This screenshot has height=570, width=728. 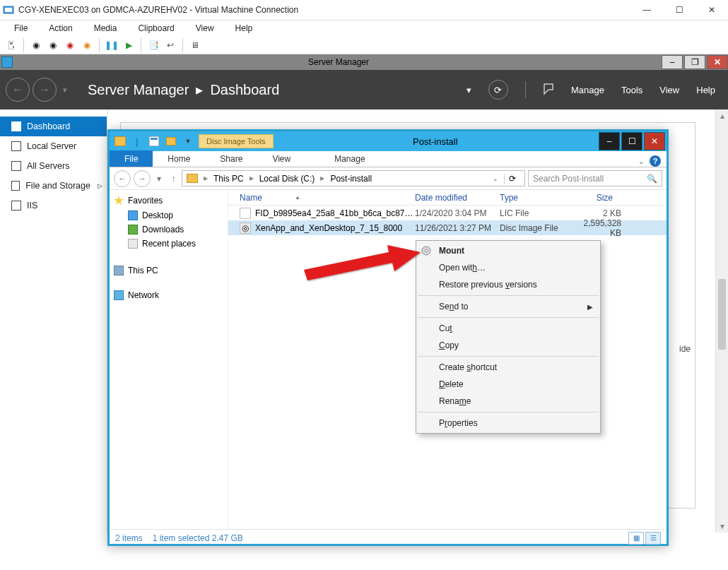 I want to click on history-dropdown: ▾, so click(x=159, y=179).